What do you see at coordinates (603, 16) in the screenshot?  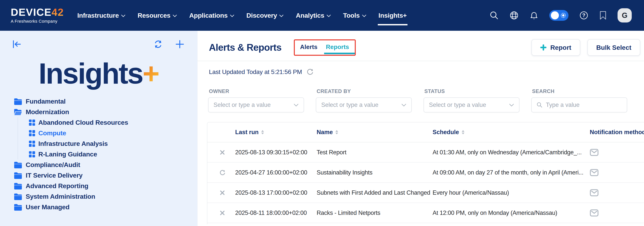 I see `bookmark-icon` at bounding box center [603, 16].